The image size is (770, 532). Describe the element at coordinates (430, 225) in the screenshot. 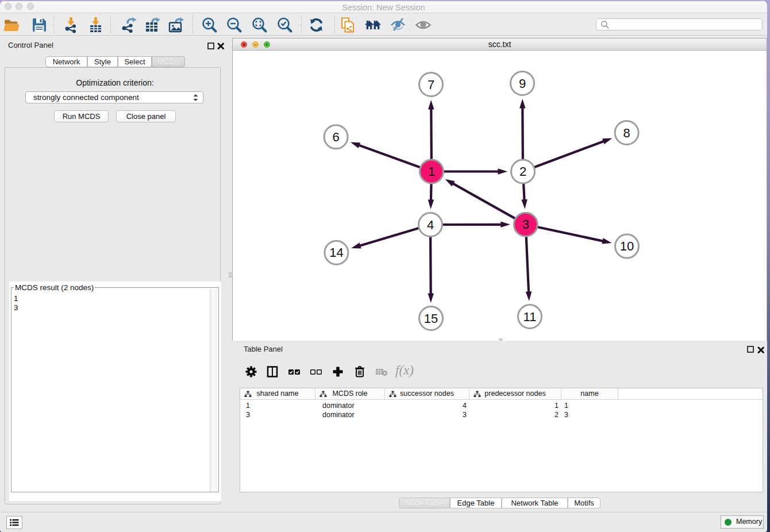

I see `svg-text: 4` at that location.